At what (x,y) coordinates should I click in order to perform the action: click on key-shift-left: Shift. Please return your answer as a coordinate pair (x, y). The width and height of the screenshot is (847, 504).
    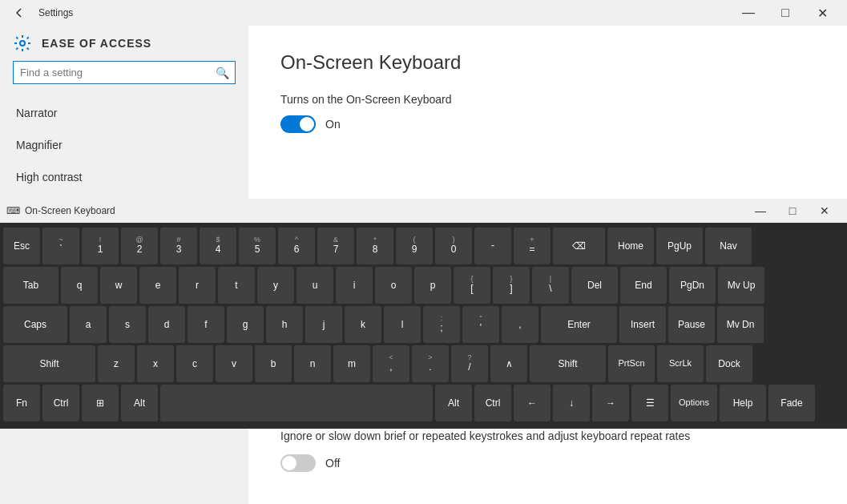
    Looking at the image, I should click on (50, 364).